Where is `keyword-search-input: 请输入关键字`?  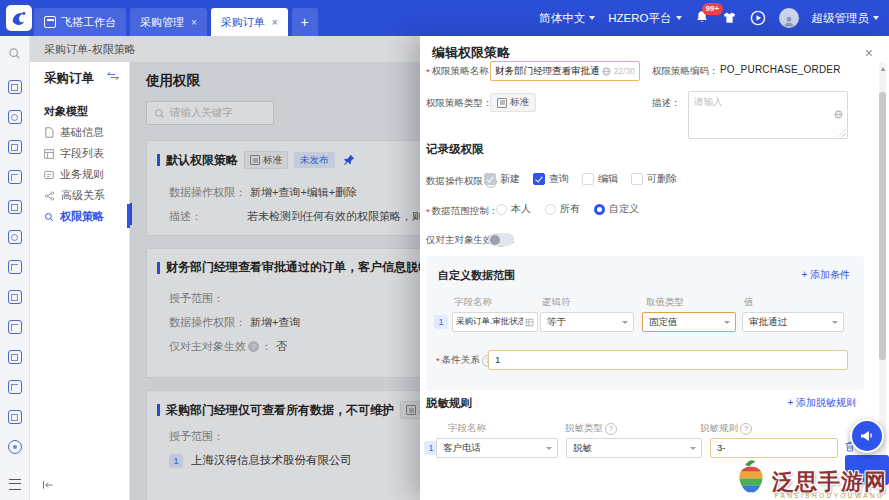 keyword-search-input: 请输入关键字 is located at coordinates (210, 113).